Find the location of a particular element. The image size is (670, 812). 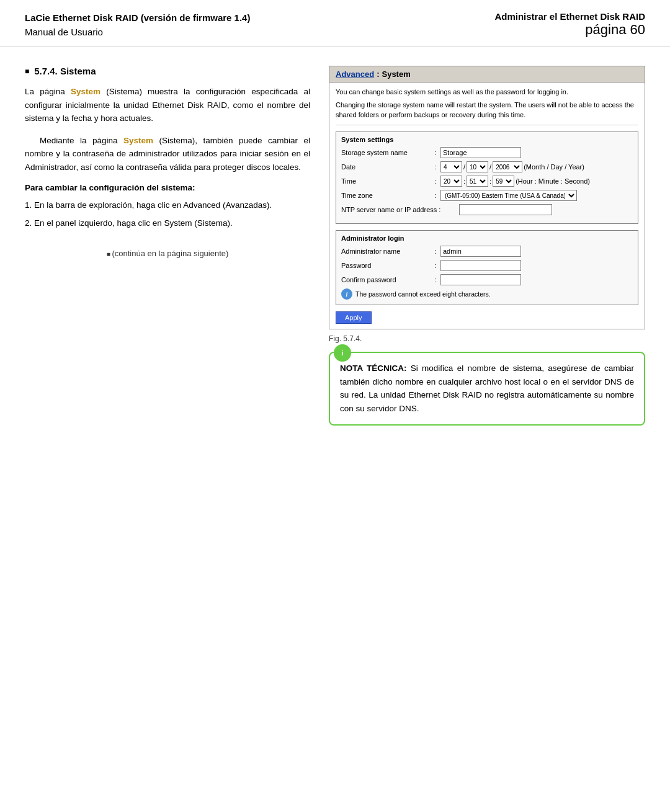

section-heading: 5.7.4. Sistema is located at coordinates (168, 71).